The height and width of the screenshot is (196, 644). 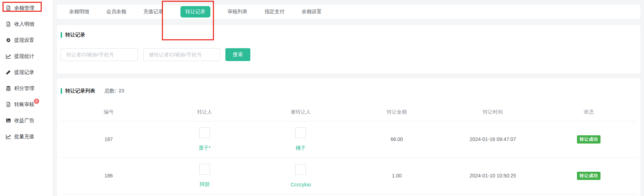 I want to click on tab-member-balance: 会员余额, so click(x=116, y=12).